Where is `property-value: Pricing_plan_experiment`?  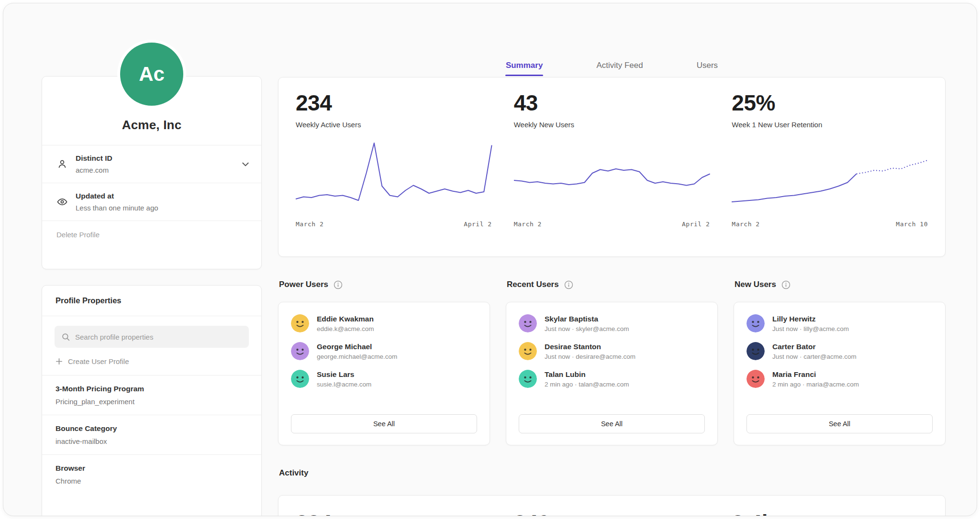 property-value: Pricing_plan_experiment is located at coordinates (152, 402).